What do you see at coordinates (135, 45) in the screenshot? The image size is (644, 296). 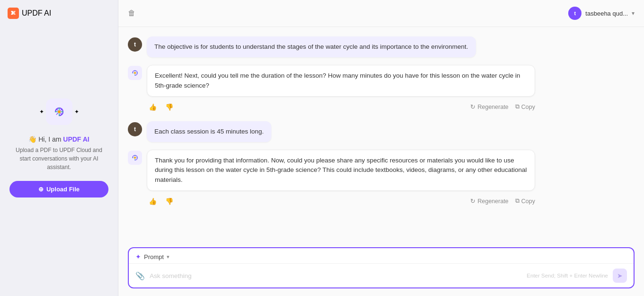 I see `user-avatar-msg1: t` at bounding box center [135, 45].